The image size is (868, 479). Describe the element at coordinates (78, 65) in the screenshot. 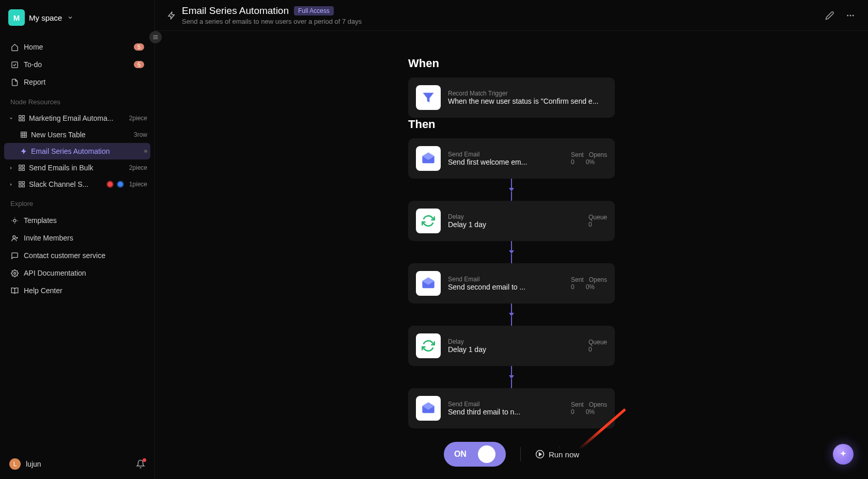

I see `nav-todo: To-do 5` at that location.